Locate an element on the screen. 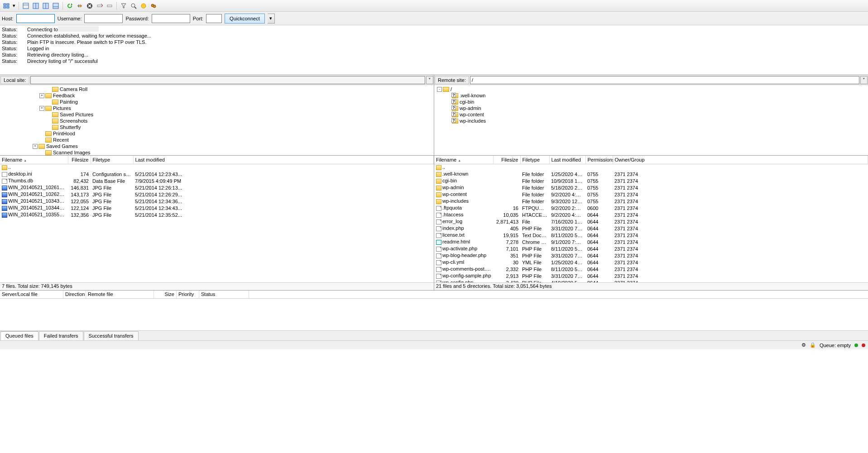 The height and width of the screenshot is (453, 868). compare-icon is located at coordinates (144, 6).